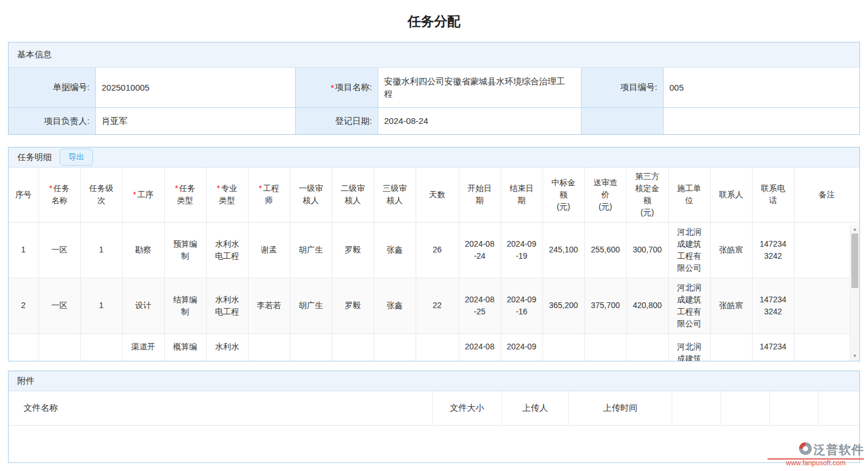 The image size is (868, 471). Describe the element at coordinates (761, 88) in the screenshot. I see `project-no-value: 005` at that location.